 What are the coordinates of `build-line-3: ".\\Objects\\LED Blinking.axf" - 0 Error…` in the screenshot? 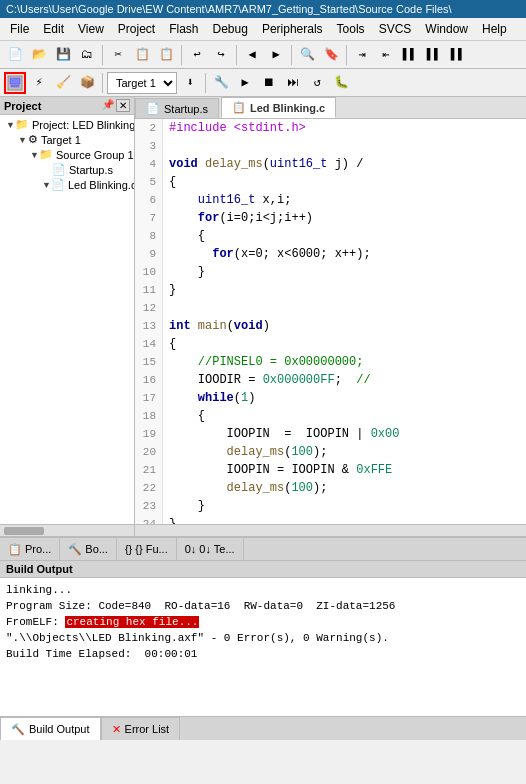 It's located at (263, 638).